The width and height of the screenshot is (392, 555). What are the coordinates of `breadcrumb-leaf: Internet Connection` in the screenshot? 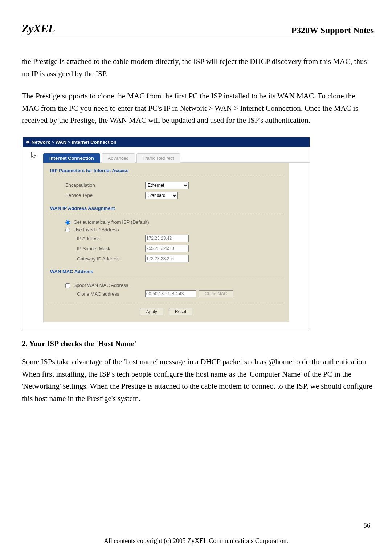 It's located at (94, 142).